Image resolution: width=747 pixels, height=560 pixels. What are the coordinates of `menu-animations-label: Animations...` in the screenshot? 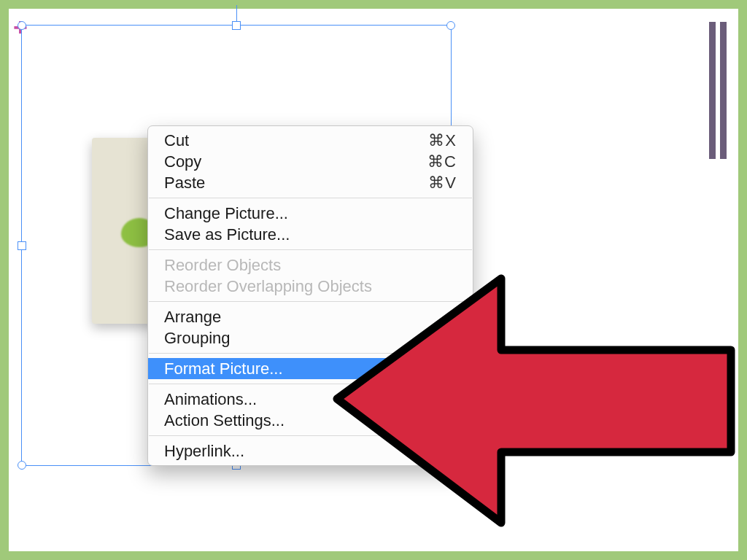 It's located at (311, 400).